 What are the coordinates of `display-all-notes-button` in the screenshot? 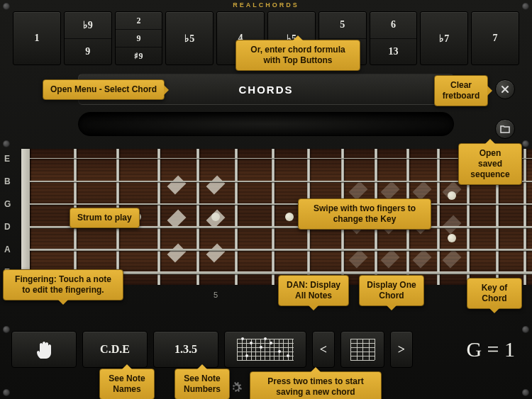 It's located at (265, 349).